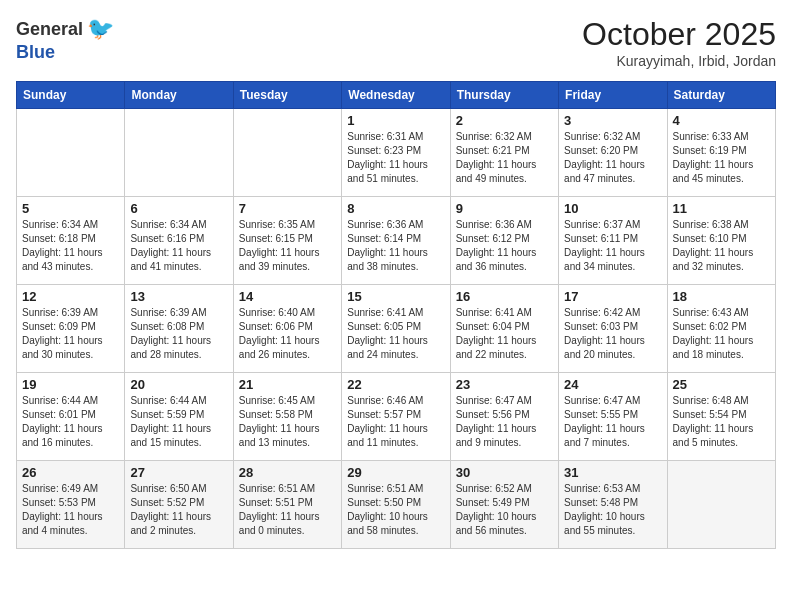  I want to click on day-number: 30, so click(504, 472).